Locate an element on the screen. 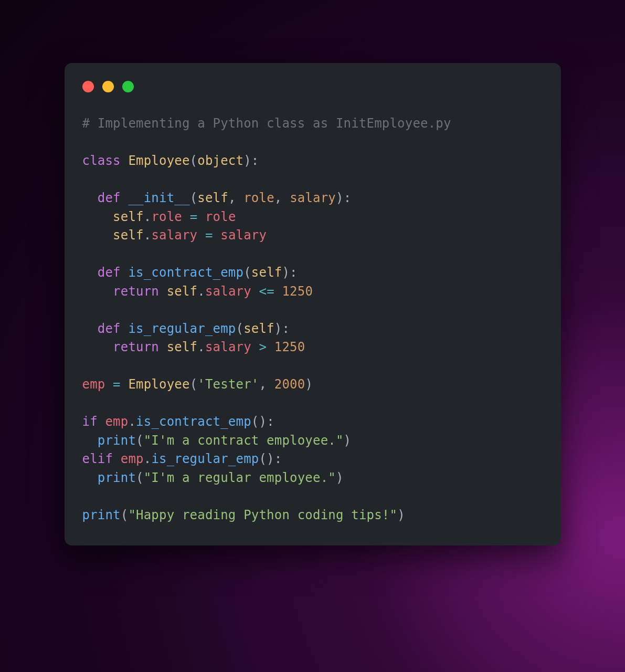 The height and width of the screenshot is (672, 625). kw-def: def is located at coordinates (109, 198).